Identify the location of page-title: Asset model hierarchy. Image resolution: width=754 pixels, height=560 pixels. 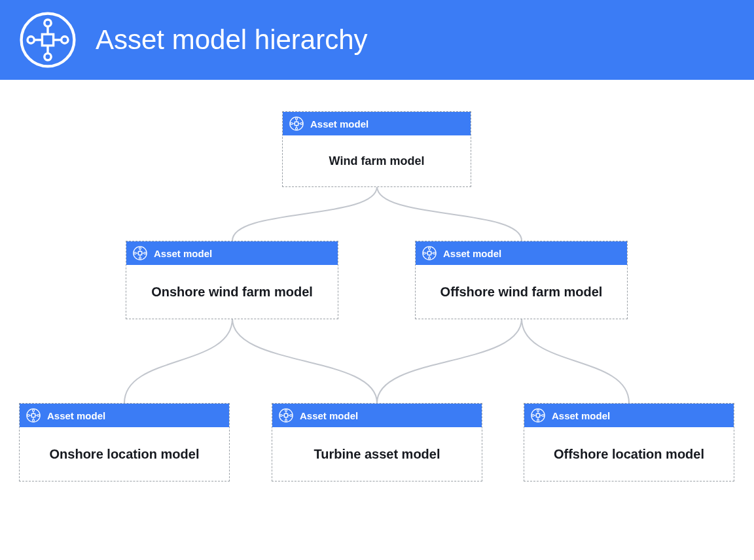
(232, 40).